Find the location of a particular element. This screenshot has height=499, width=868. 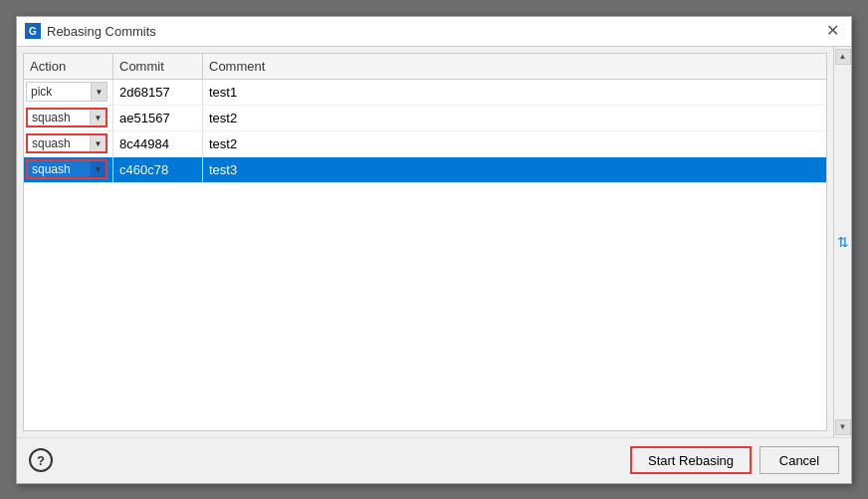

title-bar: G Rebasing Commits ✕ is located at coordinates (434, 32).